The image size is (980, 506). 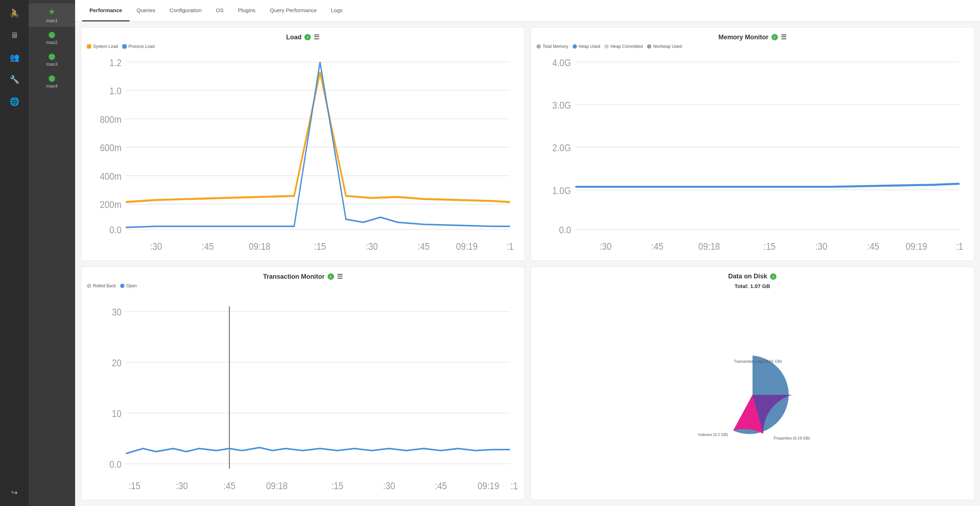 What do you see at coordinates (758, 361) in the screenshot?
I see `disk-label-transaction: Transaction Logs (0.61 GB)` at bounding box center [758, 361].